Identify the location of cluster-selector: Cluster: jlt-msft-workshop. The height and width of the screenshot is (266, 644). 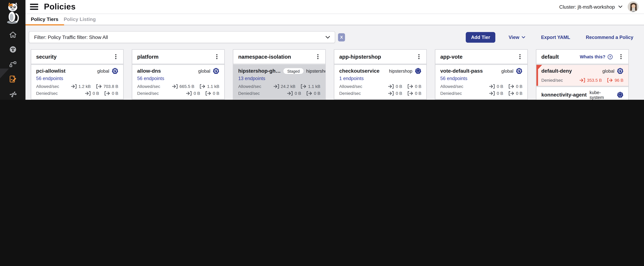
(591, 6).